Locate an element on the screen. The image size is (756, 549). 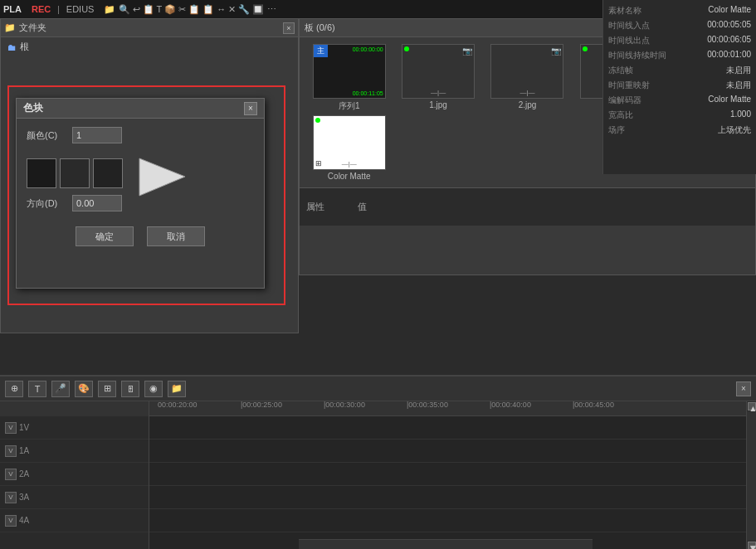
ruler-mark-1: 00:00:20:00 is located at coordinates (178, 405).